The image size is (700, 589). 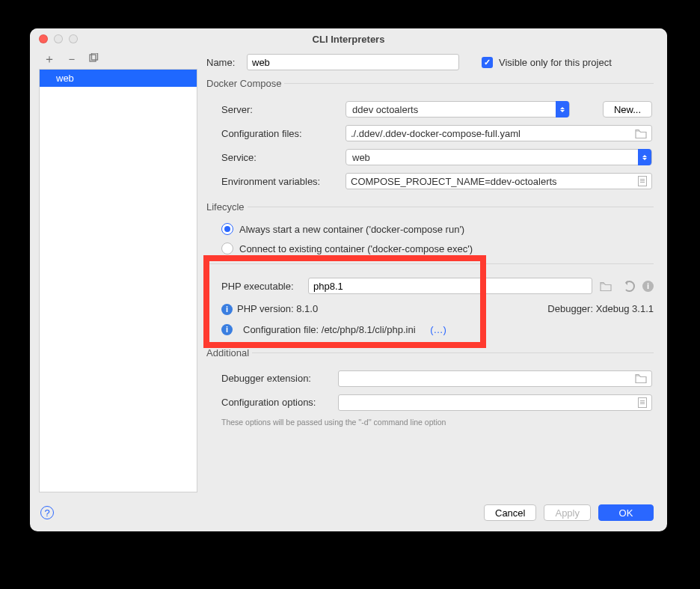 I want to click on php-exec-input, so click(x=450, y=286).